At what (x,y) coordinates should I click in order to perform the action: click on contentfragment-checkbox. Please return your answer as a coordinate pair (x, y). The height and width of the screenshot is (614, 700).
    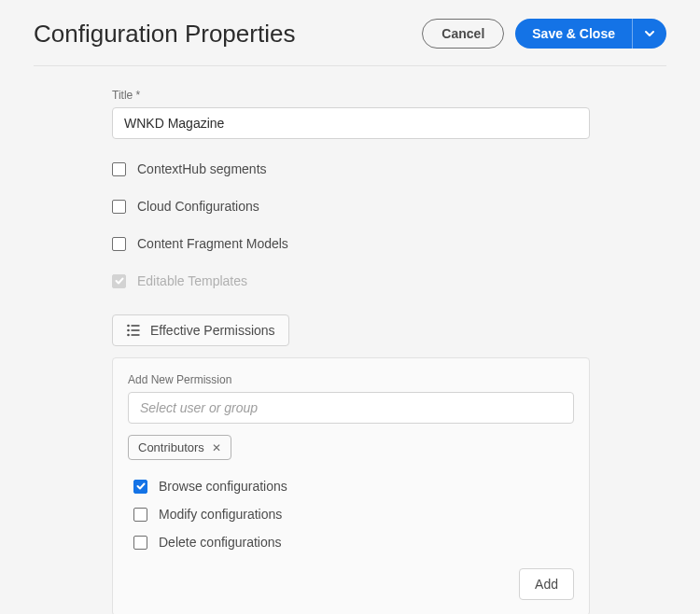
    Looking at the image, I should click on (119, 244).